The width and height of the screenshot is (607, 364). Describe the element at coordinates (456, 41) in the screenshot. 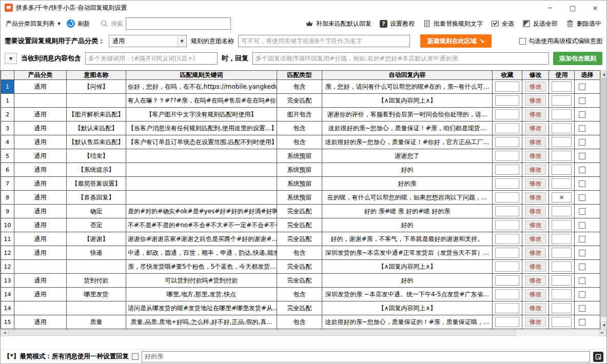

I see `new-rule-button: 新建规则在此区域 ↘` at that location.